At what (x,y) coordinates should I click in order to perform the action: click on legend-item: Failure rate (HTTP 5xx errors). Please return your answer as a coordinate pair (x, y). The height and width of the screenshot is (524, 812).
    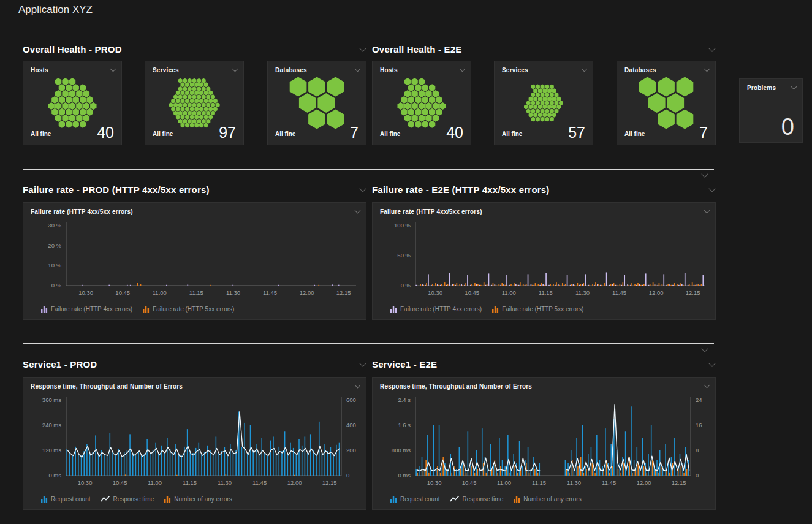
    Looking at the image, I should click on (537, 309).